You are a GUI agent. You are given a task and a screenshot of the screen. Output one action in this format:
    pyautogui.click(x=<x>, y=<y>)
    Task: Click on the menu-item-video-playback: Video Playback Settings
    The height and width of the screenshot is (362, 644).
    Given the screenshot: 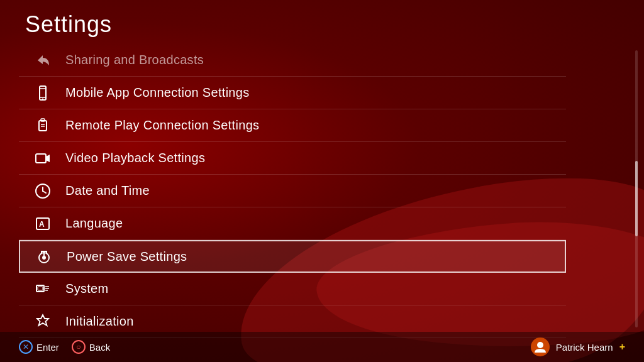 What is the action you would take?
    pyautogui.click(x=292, y=158)
    